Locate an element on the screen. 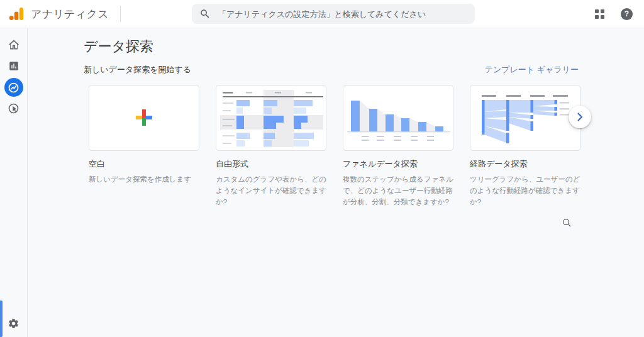  explorations-search-button is located at coordinates (567, 223).